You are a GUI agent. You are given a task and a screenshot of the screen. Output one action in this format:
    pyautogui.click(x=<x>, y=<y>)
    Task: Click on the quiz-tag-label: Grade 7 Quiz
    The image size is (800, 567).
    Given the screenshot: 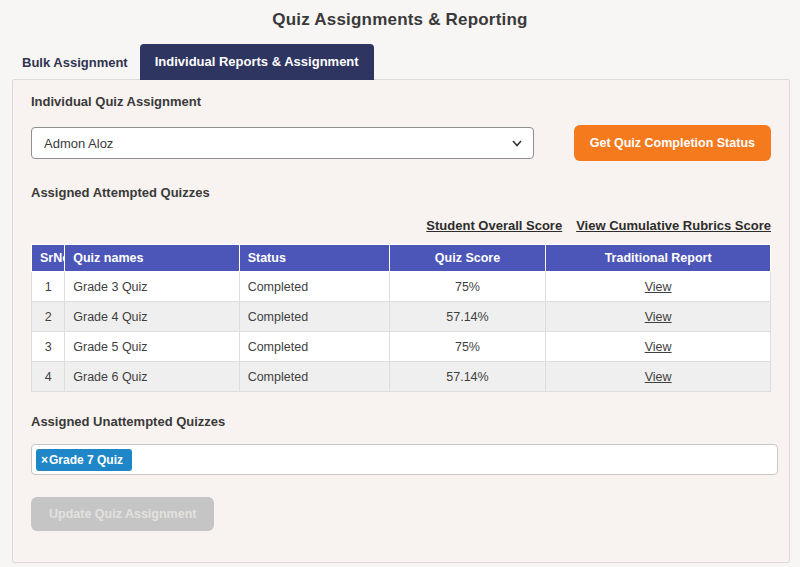 What is the action you would take?
    pyautogui.click(x=86, y=460)
    